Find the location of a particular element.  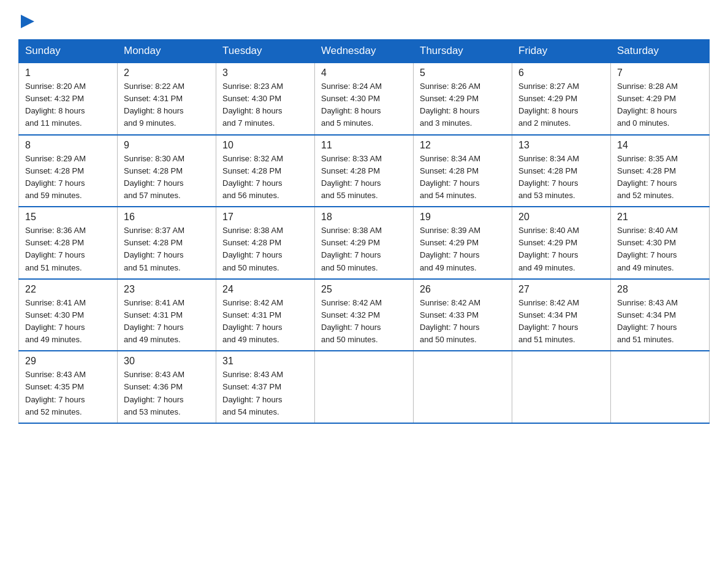

day-info: Sunrise: 8:43 AM Sunset: 4:34 PM Dayligh… is located at coordinates (660, 321).